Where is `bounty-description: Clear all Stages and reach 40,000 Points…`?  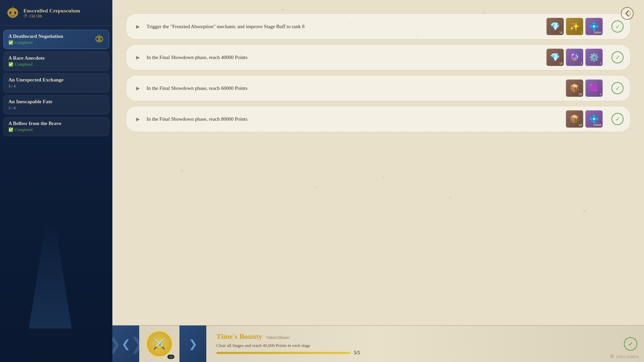
bounty-description: Clear all Stages and reach 40,000 Points… is located at coordinates (413, 346).